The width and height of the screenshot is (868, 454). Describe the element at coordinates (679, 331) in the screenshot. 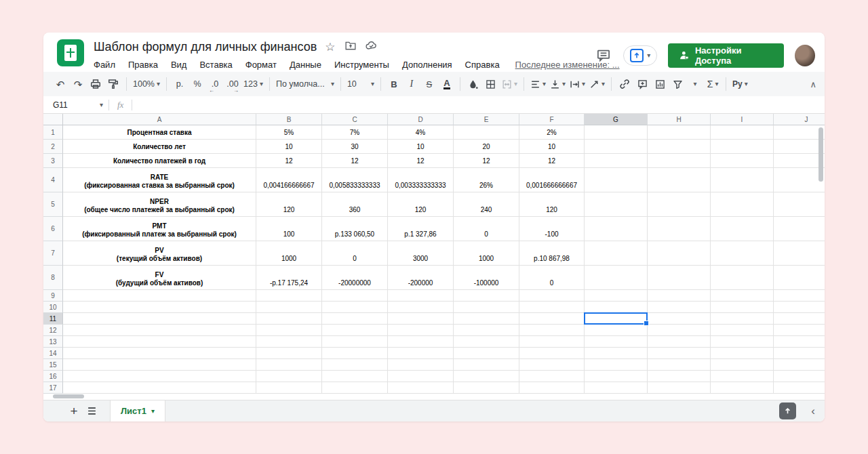

I see `cell-H12` at that location.